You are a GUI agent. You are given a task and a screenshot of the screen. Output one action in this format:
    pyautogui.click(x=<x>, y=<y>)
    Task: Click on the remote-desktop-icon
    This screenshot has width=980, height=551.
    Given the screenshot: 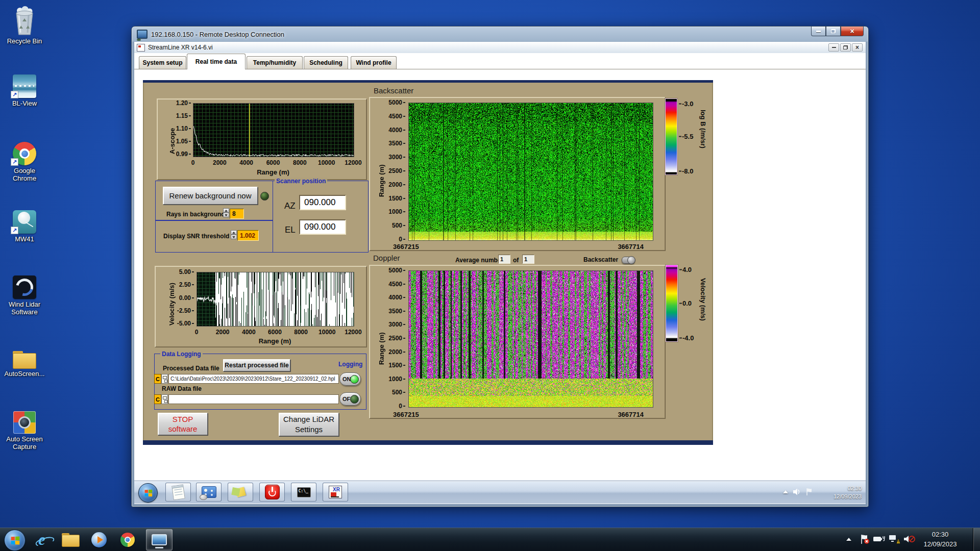 What is the action you would take?
    pyautogui.click(x=159, y=540)
    